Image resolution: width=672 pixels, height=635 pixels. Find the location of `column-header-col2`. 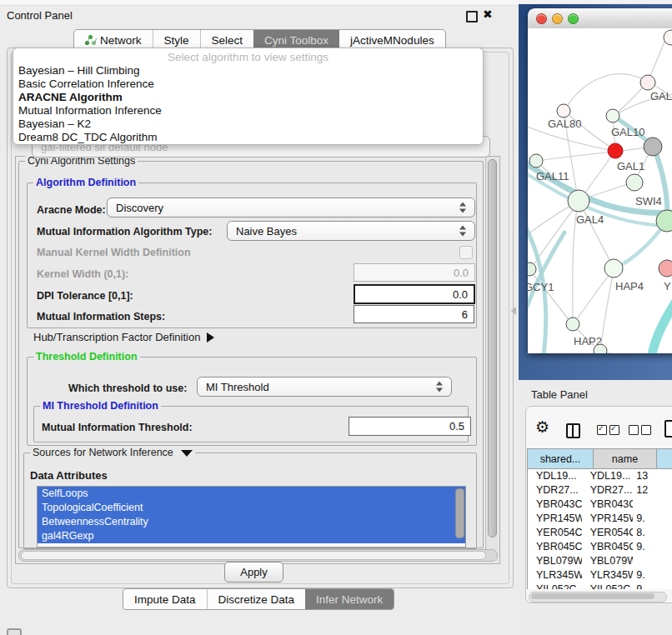

column-header-col2 is located at coordinates (664, 458).